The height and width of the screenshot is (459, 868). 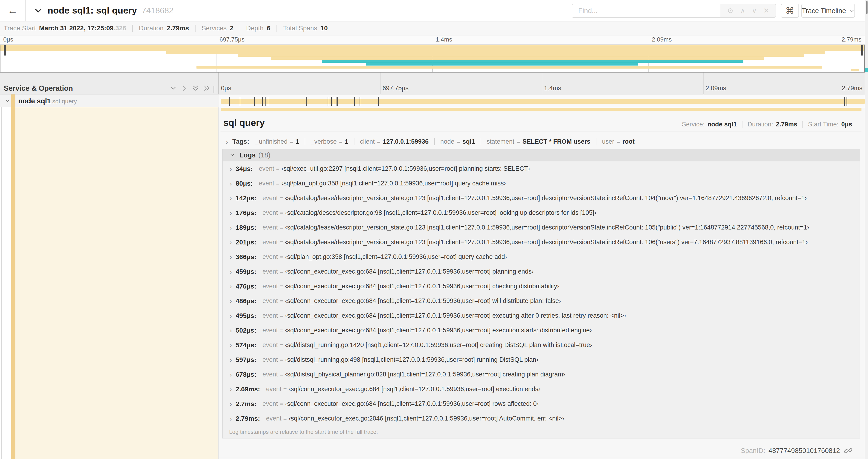 What do you see at coordinates (541, 198) in the screenshot?
I see `log-row: ›142μs:event=‹sql/catalog/lease/descript…` at bounding box center [541, 198].